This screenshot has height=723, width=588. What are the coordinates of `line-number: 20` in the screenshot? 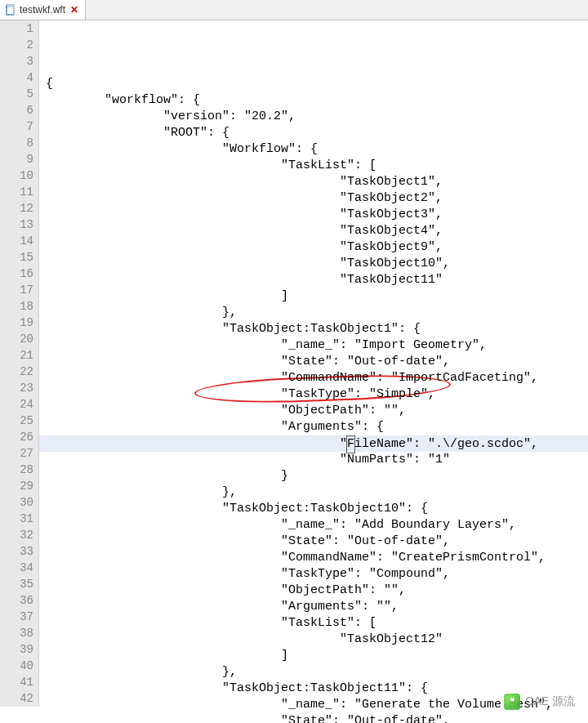 It's located at (16, 339).